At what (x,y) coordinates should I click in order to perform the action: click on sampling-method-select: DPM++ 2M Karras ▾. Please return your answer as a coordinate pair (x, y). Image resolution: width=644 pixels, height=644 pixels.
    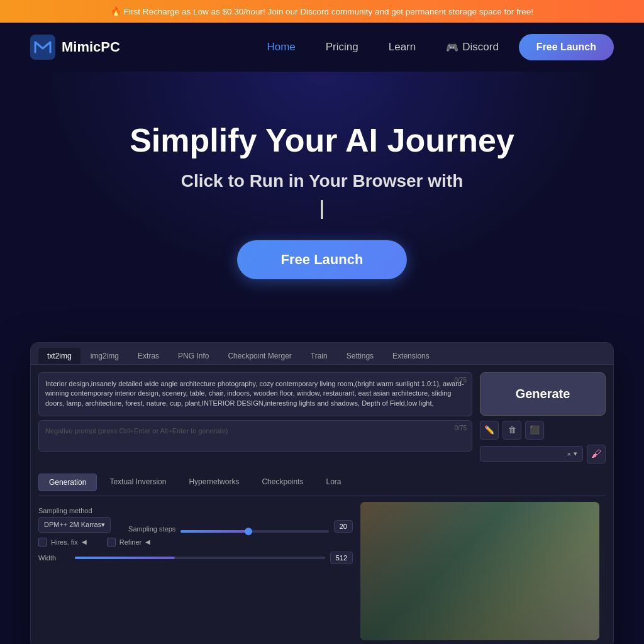
    Looking at the image, I should click on (74, 525).